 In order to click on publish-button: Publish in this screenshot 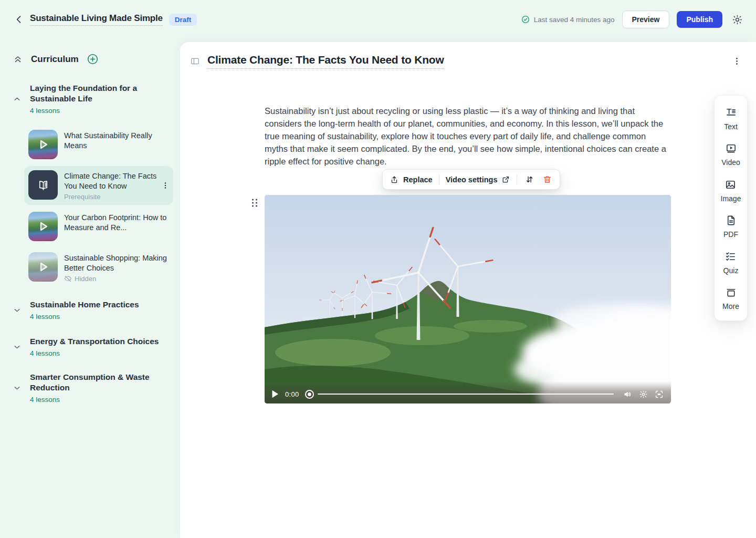, I will do `click(699, 19)`.